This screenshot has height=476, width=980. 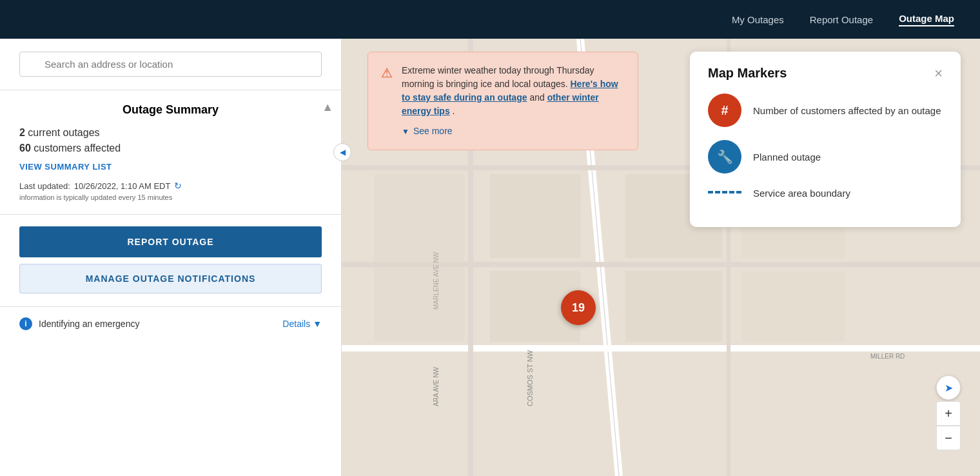 What do you see at coordinates (170, 64) in the screenshot?
I see `search-wrapper: 🔍` at bounding box center [170, 64].